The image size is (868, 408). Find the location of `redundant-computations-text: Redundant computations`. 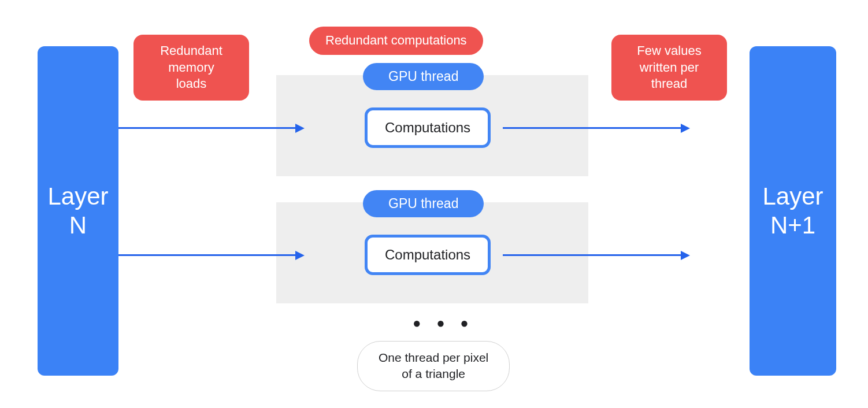

redundant-computations-text: Redundant computations is located at coordinates (396, 40).